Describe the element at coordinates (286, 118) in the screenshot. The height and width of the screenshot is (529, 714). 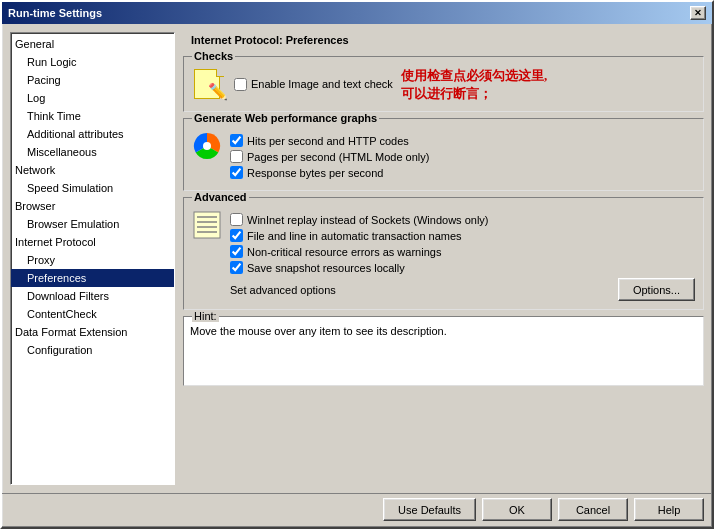
I see `graphs-section-label: Generate Web performance graphs` at that location.